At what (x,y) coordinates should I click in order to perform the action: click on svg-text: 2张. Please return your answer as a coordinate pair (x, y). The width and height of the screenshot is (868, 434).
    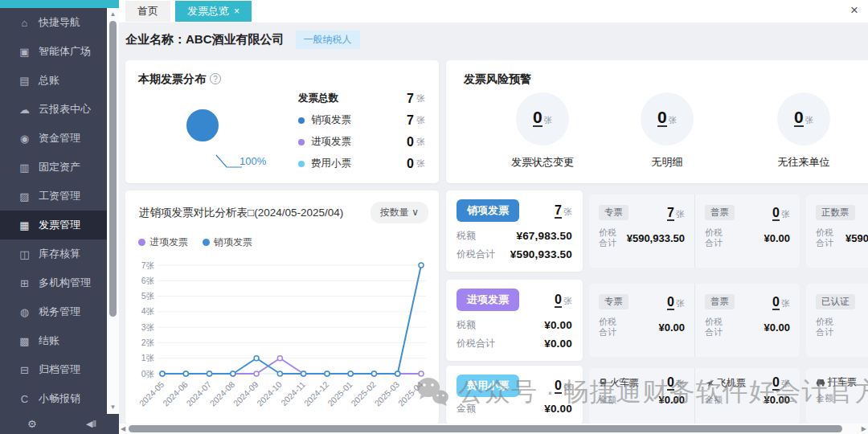
    Looking at the image, I should click on (148, 342).